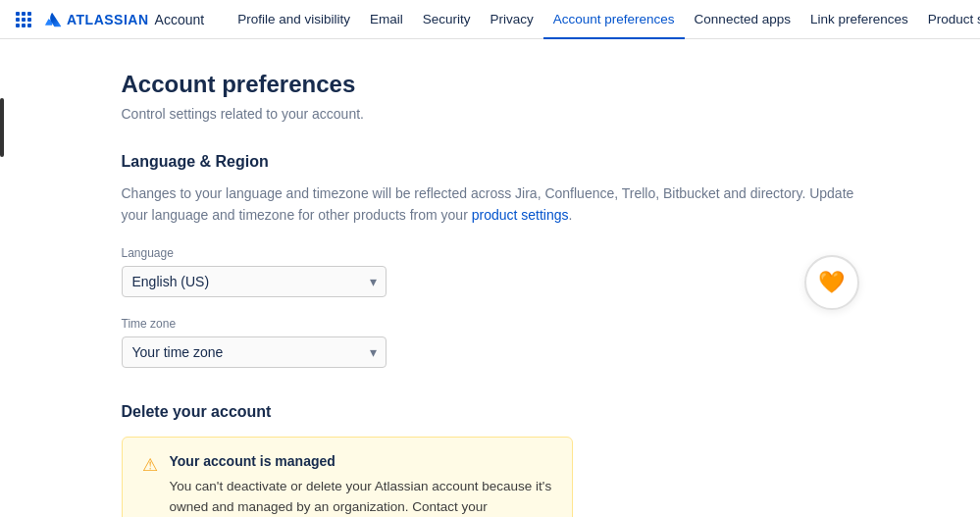 This screenshot has width=980, height=517. I want to click on language-region-title: Language & Region, so click(490, 162).